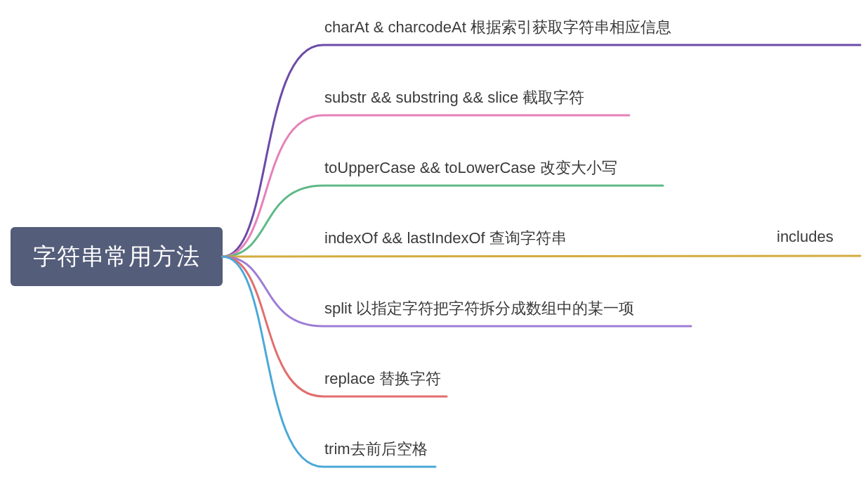 Image resolution: width=868 pixels, height=478 pixels. I want to click on branch-label-3: indexOf && lastIndexOf 查询字符串, so click(445, 238).